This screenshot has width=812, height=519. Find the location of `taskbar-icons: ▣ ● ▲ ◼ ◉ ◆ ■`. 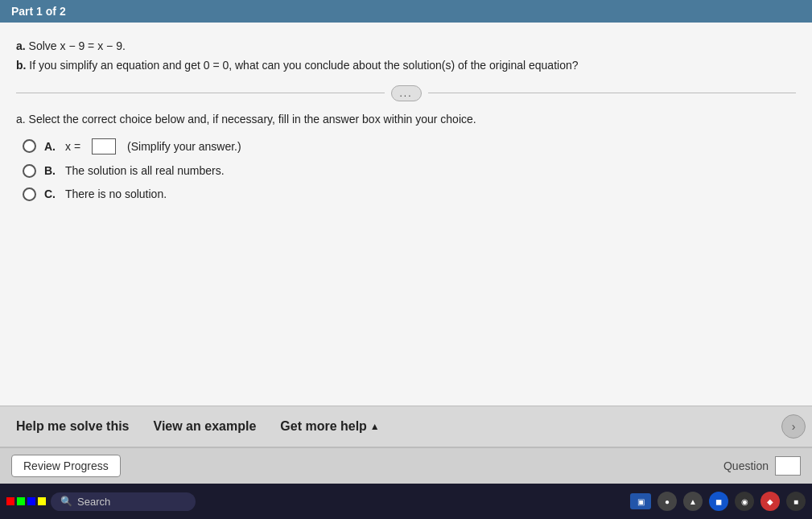

taskbar-icons: ▣ ● ▲ ◼ ◉ ◆ ■ is located at coordinates (718, 501).